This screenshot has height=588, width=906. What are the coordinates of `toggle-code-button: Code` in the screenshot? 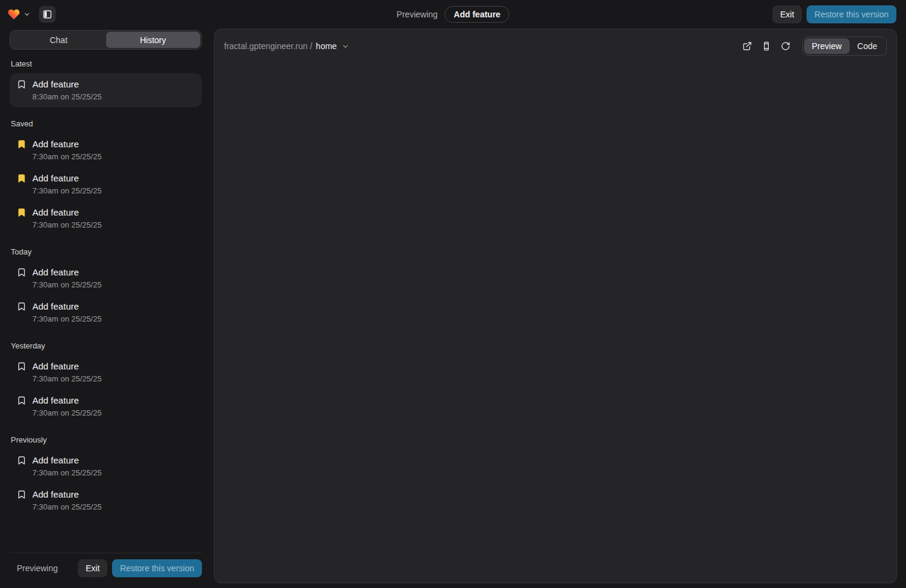 It's located at (868, 46).